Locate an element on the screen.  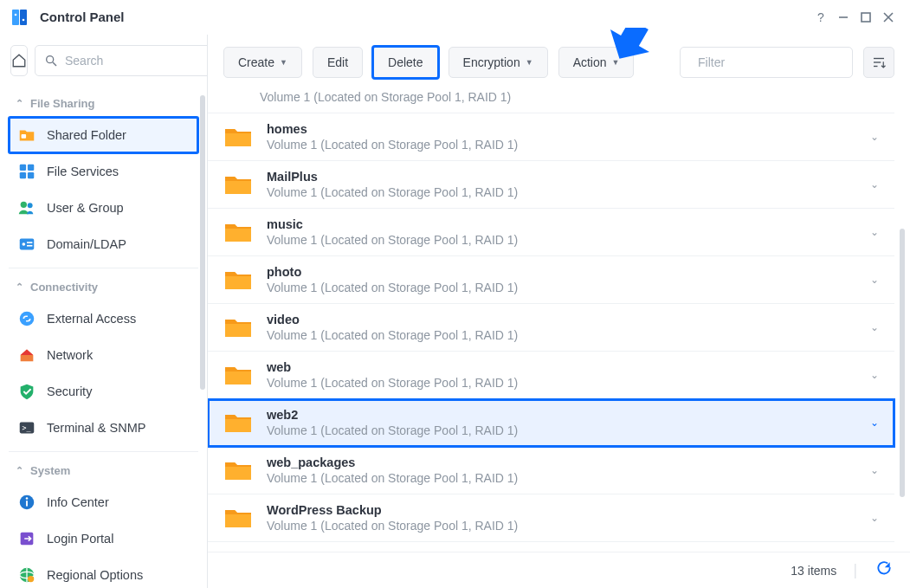
folder-row: webVolume 1 (Located on Storage Pool 1, … is located at coordinates (551, 376).